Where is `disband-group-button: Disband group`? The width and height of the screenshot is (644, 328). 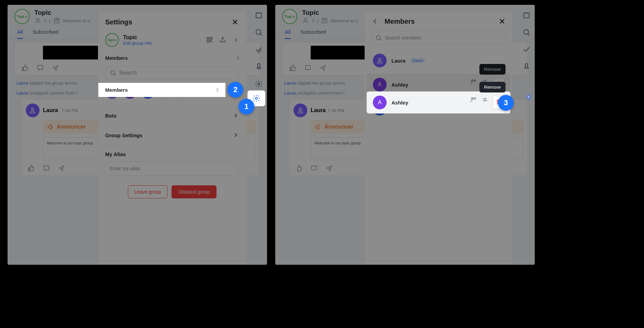 disband-group-button: Disband group is located at coordinates (194, 192).